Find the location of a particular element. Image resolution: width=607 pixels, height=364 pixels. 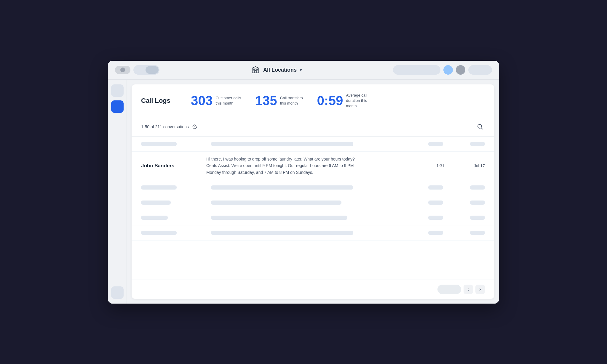

stat-call-transfers-number: 135 is located at coordinates (266, 101).